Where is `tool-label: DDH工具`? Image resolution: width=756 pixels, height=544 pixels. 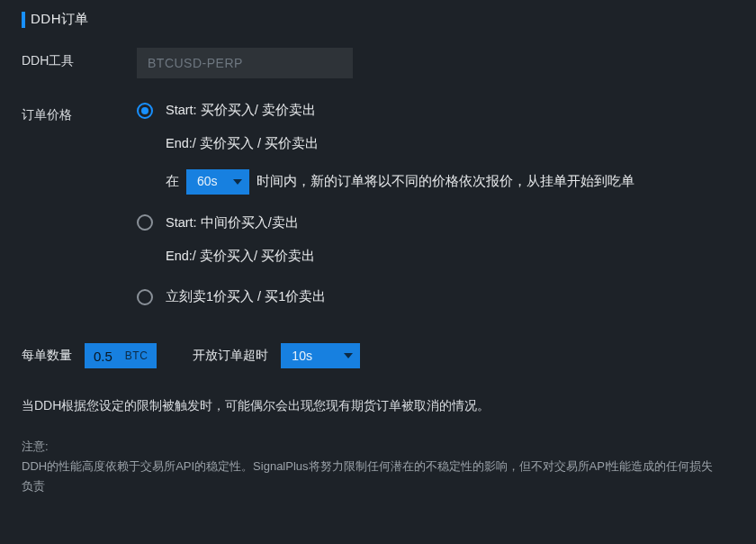 tool-label: DDH工具 is located at coordinates (79, 59).